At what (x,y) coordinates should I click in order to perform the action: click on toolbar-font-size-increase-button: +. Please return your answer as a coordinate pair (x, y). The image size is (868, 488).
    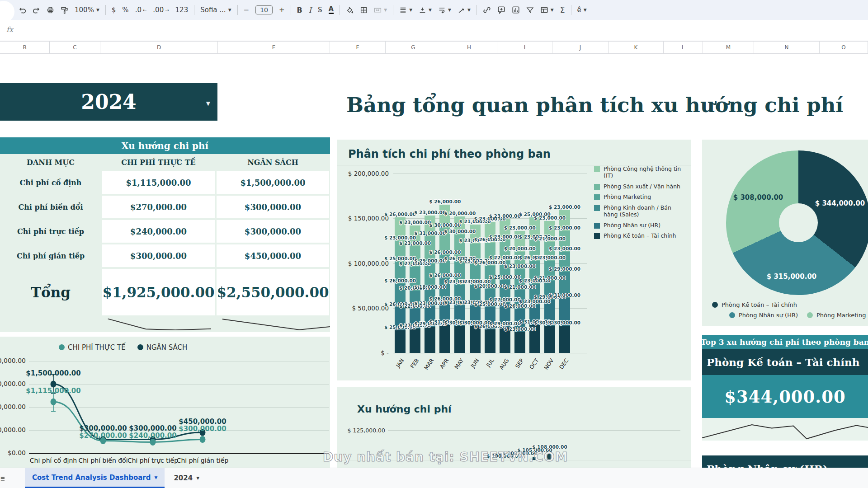
    Looking at the image, I should click on (282, 10).